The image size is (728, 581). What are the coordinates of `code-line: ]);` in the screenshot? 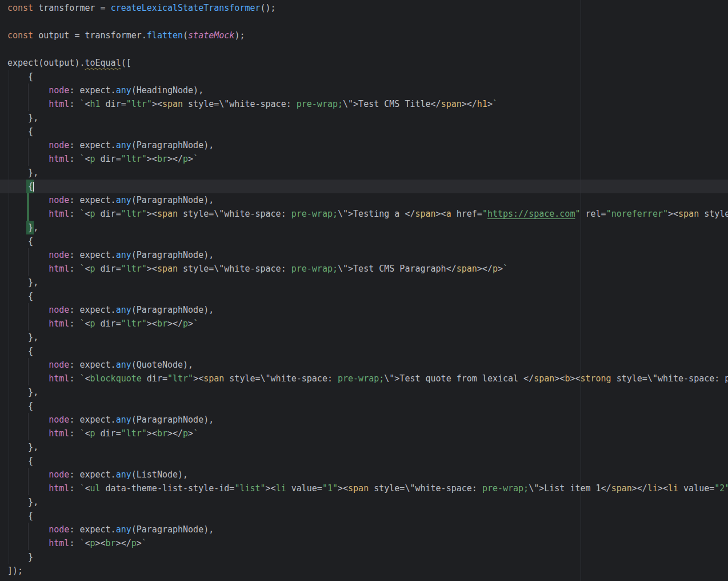 It's located at (368, 571).